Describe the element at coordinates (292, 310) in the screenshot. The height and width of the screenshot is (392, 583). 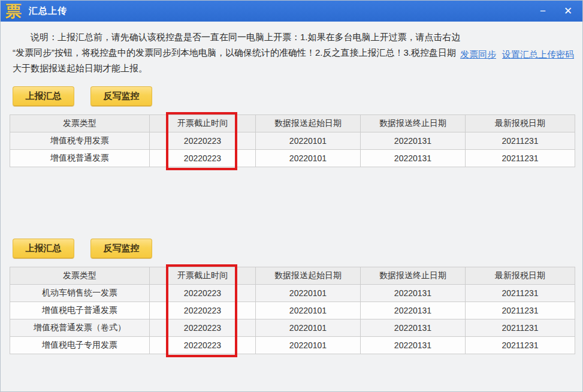
I see `table-row: 增值税电子普通发票 20220223 20220101 20220131 202…` at that location.